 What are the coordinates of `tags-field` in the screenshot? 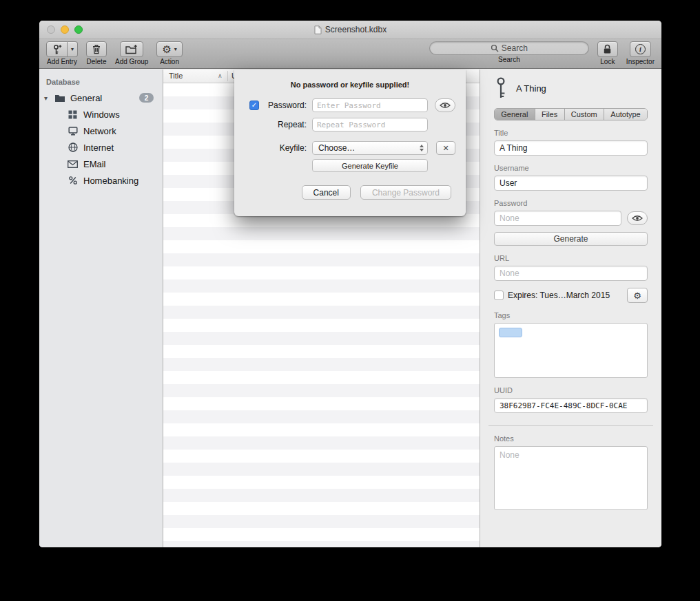 It's located at (570, 350).